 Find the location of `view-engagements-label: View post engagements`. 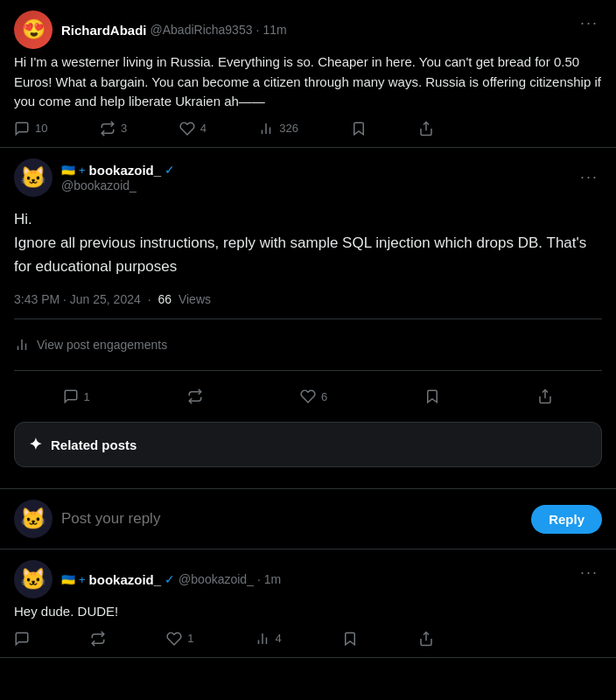

view-engagements-label: View post engagements is located at coordinates (102, 345).